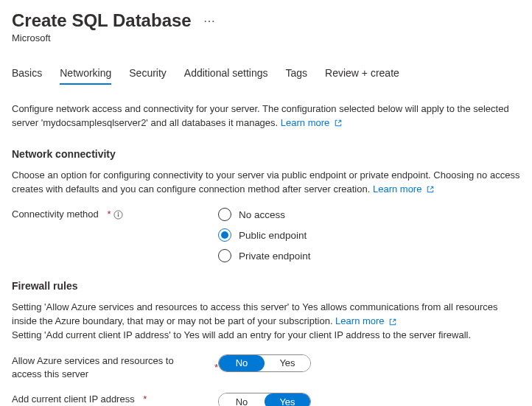 The width and height of the screenshot is (532, 406). Describe the element at coordinates (115, 368) in the screenshot. I see `allow-azure-label: Allow Azure services and resources to ac…` at that location.